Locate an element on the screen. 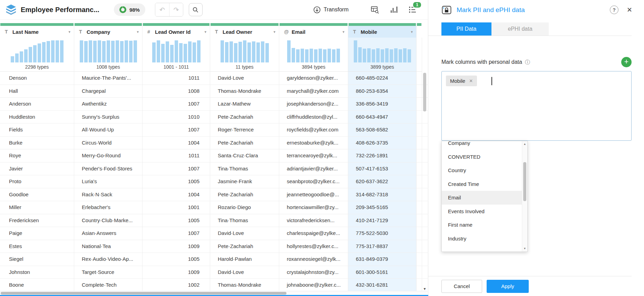 The height and width of the screenshot is (296, 644). selected-column-chip: Mobile✕ is located at coordinates (461, 81).